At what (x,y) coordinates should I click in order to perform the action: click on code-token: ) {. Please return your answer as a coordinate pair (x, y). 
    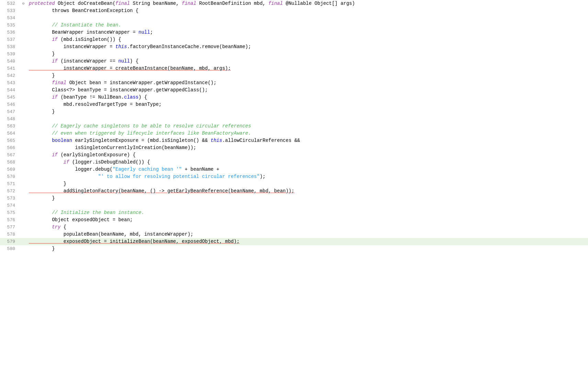
    Looking at the image, I should click on (143, 97).